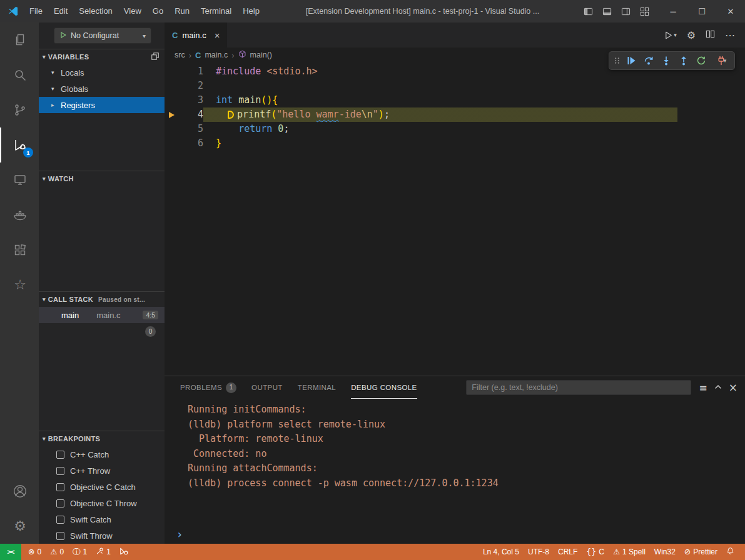 The image size is (745, 560). Describe the element at coordinates (155, 57) in the screenshot. I see `collapse-all-icon` at that location.